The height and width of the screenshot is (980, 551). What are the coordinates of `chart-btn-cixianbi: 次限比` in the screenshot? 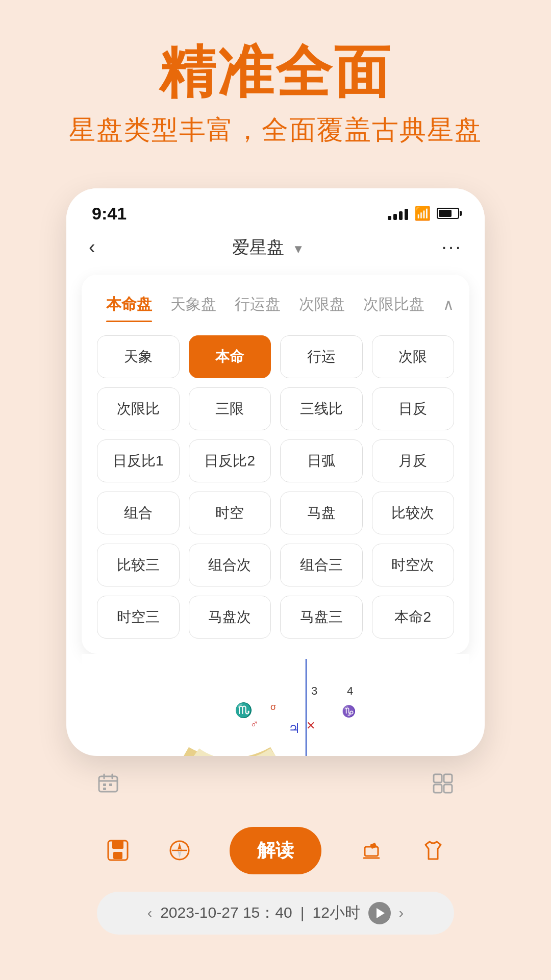 It's located at (138, 409).